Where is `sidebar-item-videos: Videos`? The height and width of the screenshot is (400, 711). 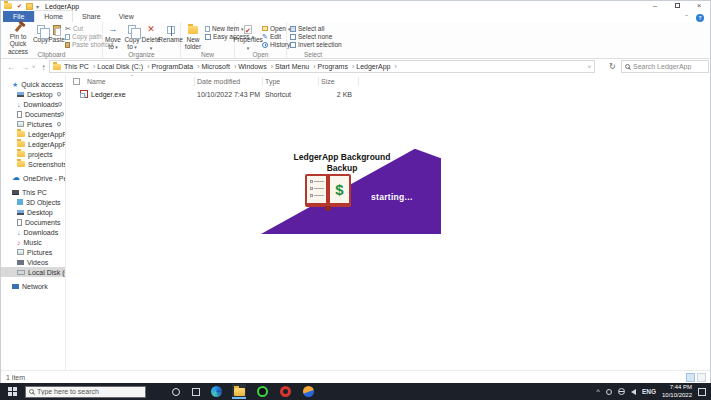
sidebar-item-videos: Videos is located at coordinates (33, 262).